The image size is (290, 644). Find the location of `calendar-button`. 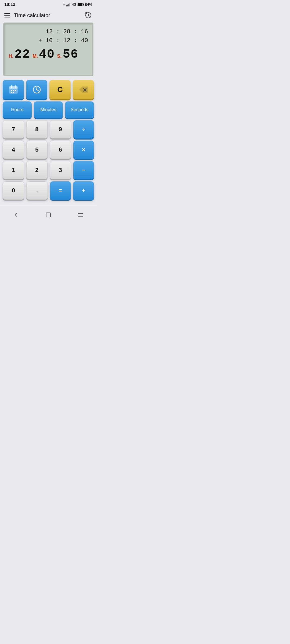

calendar-button is located at coordinates (13, 90).